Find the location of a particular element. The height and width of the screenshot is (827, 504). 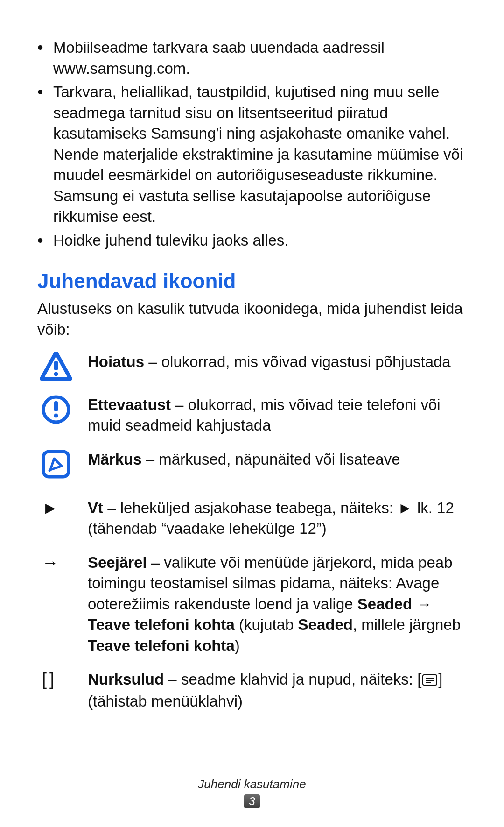

bullet-item: Hoidke juhend tuleviku jaoks alles. is located at coordinates (257, 241).